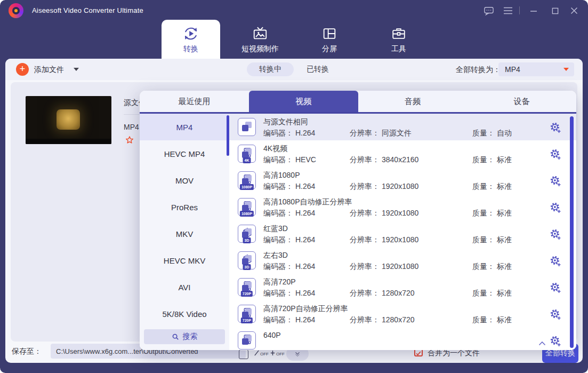 This screenshot has height=373, width=588. I want to click on sidebar-item-mov: MOV, so click(184, 180).